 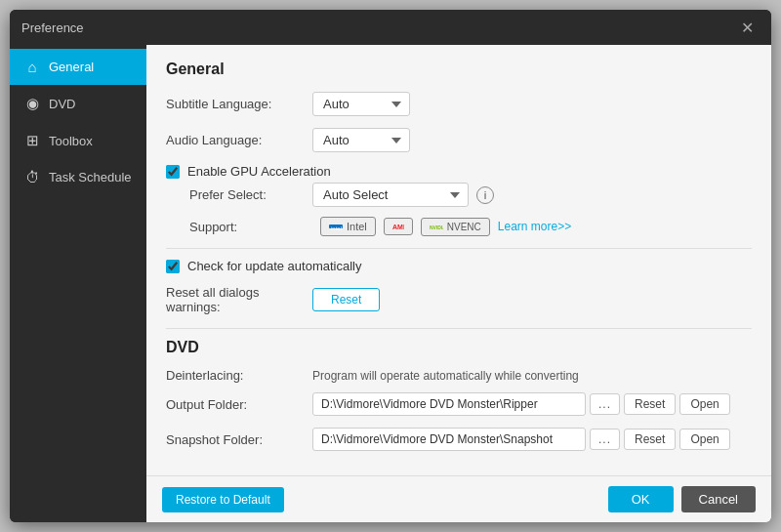 I want to click on window-title: Preference, so click(x=53, y=27).